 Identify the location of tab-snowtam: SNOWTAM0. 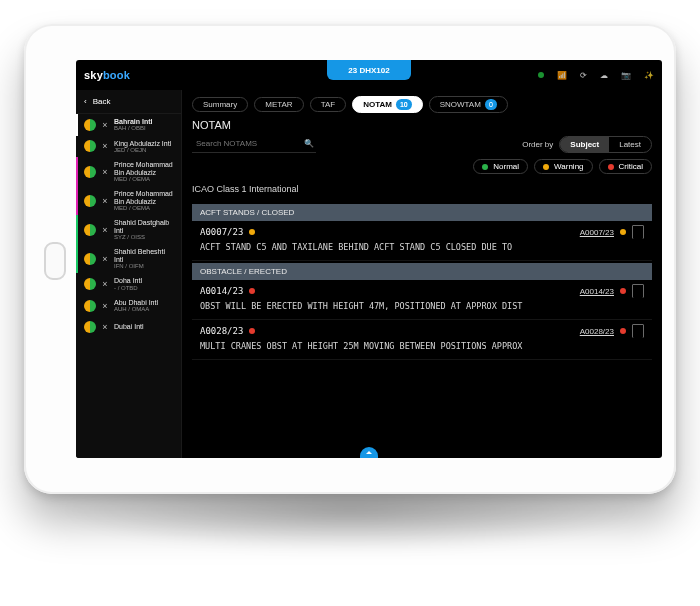
(468, 104).